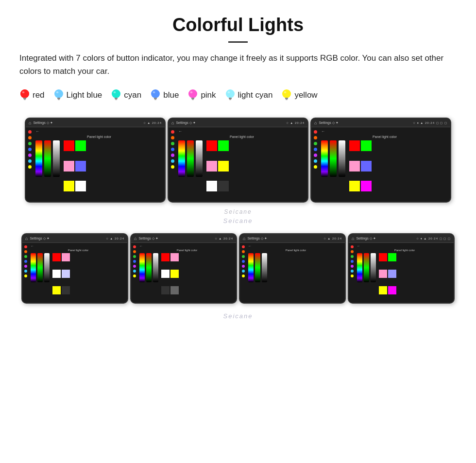  Describe the element at coordinates (295, 122) in the screenshot. I see `status-icons-2: ☆ ▲ 20:24` at that location.